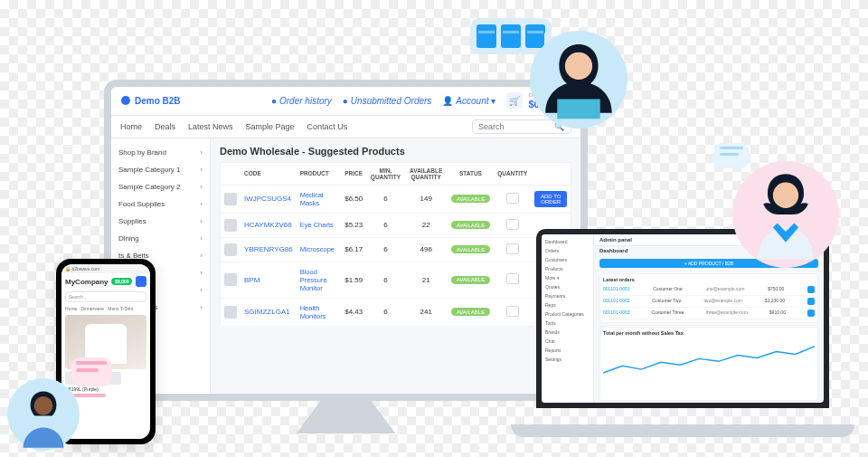 The width and height of the screenshot is (868, 457). What do you see at coordinates (354, 311) in the screenshot?
I see `product-price: $4.43` at bounding box center [354, 311].